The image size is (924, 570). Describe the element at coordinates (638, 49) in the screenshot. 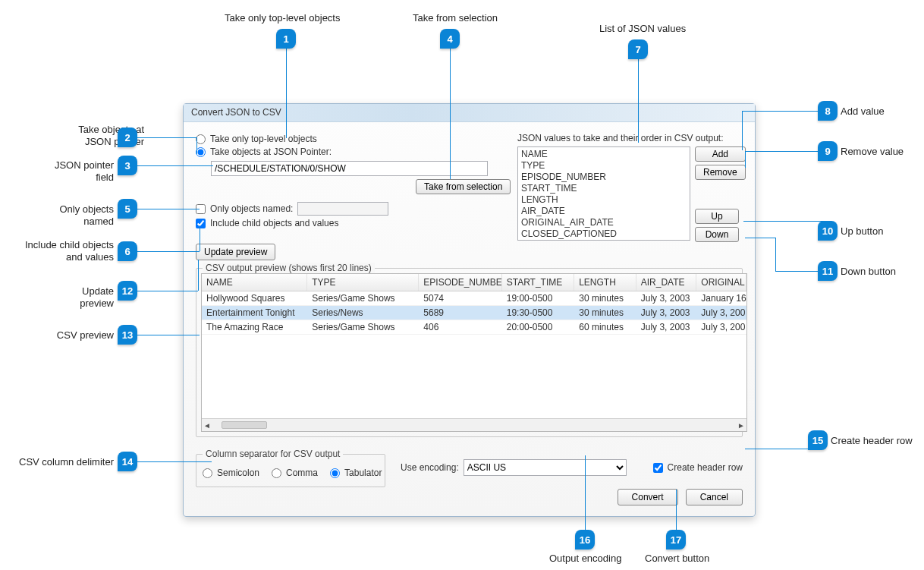

I see `bubble-7: 7` at that location.